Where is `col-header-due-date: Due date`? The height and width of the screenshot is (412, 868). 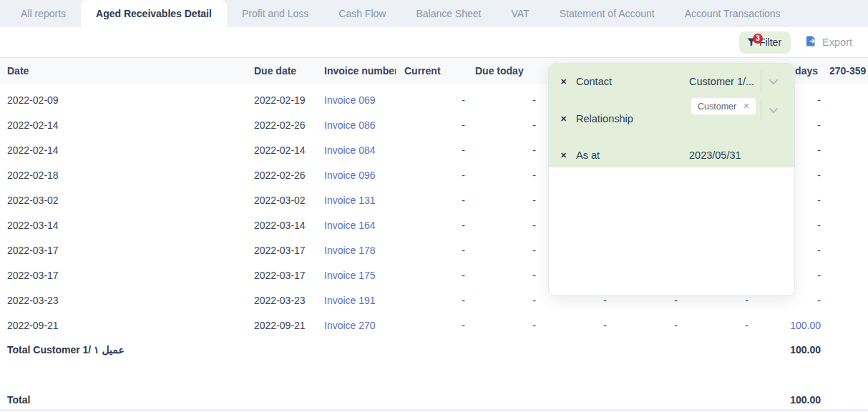 col-header-due-date: Due date is located at coordinates (289, 71).